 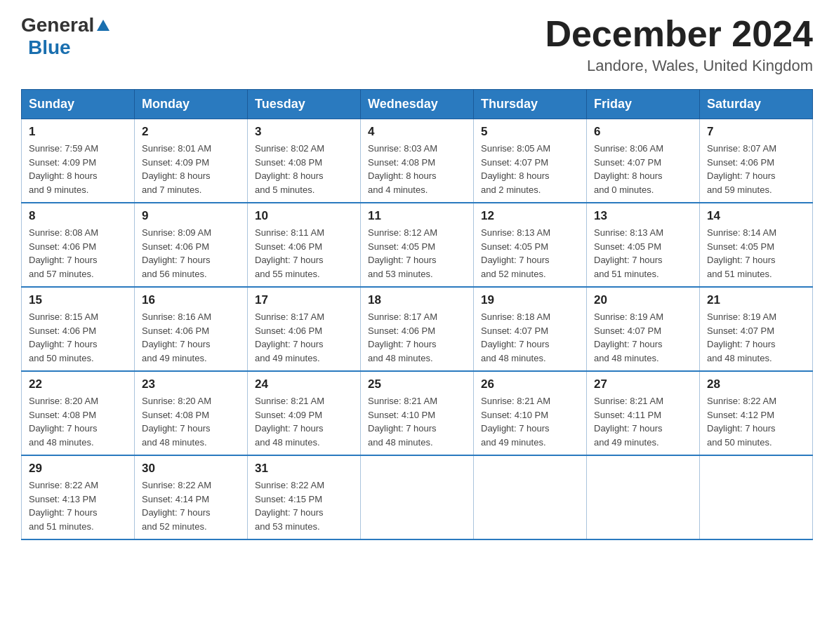 What do you see at coordinates (304, 422) in the screenshot?
I see `day-info: Sunrise: 8:21 AM Sunset: 4:09 PM Dayligh…` at bounding box center [304, 422].